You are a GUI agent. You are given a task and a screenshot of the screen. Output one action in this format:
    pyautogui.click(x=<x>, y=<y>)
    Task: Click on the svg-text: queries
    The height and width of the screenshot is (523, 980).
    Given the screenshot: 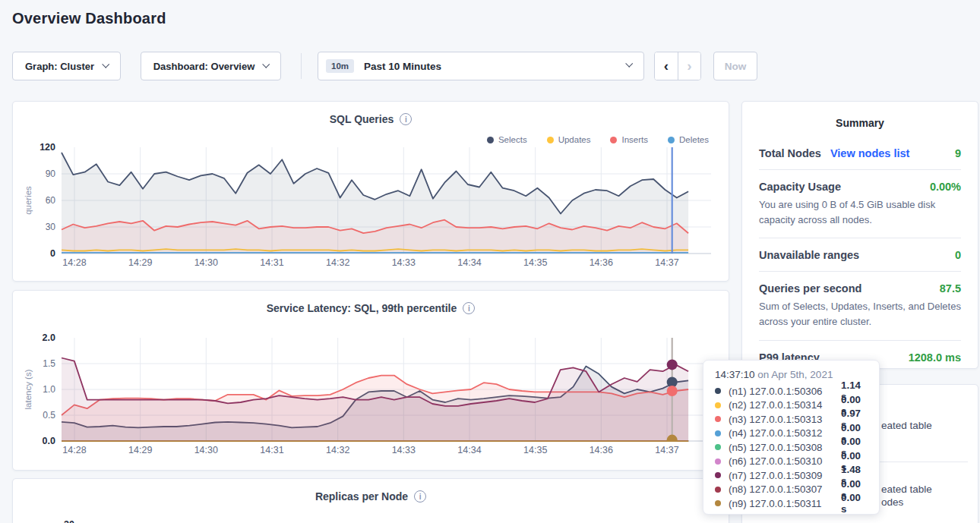 What is the action you would take?
    pyautogui.click(x=28, y=200)
    